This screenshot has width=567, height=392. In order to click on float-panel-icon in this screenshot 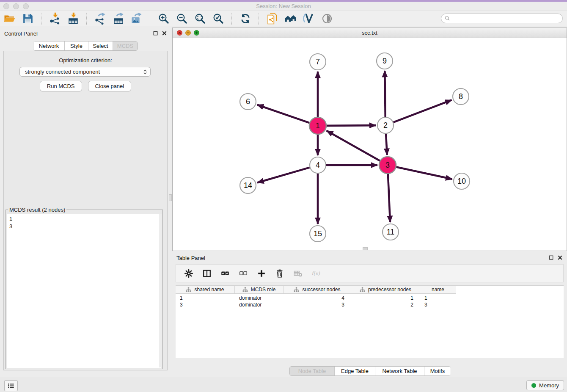, I will do `click(156, 33)`.